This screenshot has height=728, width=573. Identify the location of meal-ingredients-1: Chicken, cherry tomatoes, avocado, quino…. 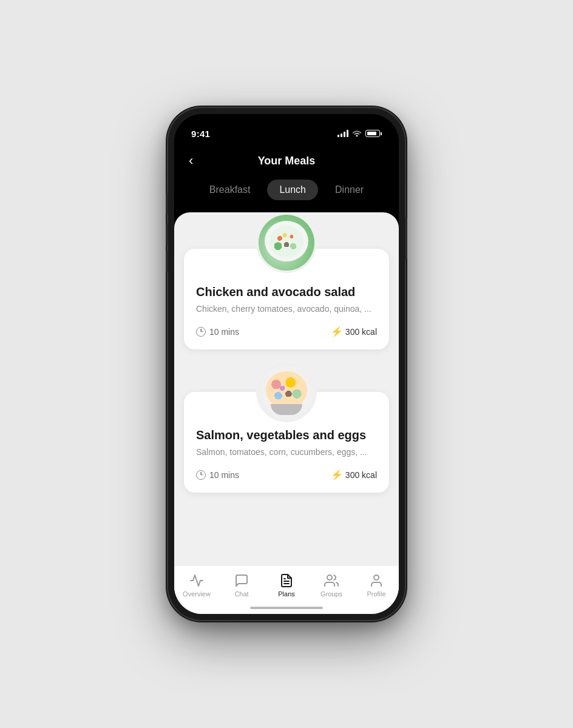
(286, 309).